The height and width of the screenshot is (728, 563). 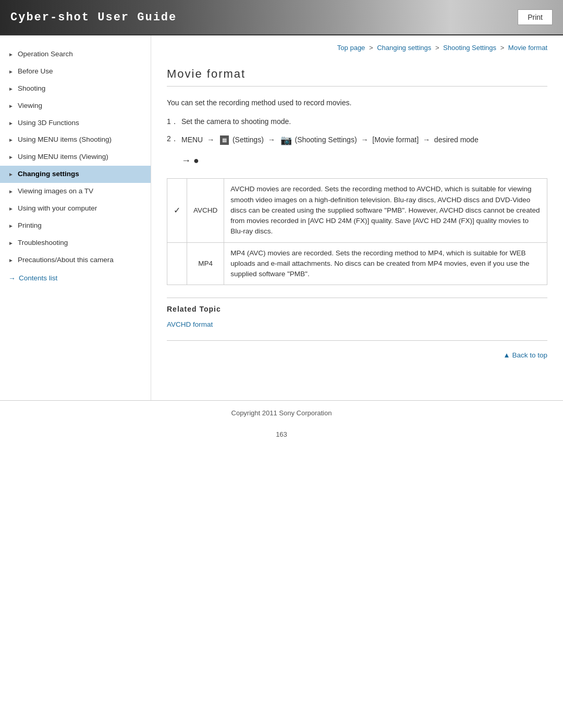 What do you see at coordinates (372, 48) in the screenshot?
I see `breadcrumb-sep1: >` at bounding box center [372, 48].